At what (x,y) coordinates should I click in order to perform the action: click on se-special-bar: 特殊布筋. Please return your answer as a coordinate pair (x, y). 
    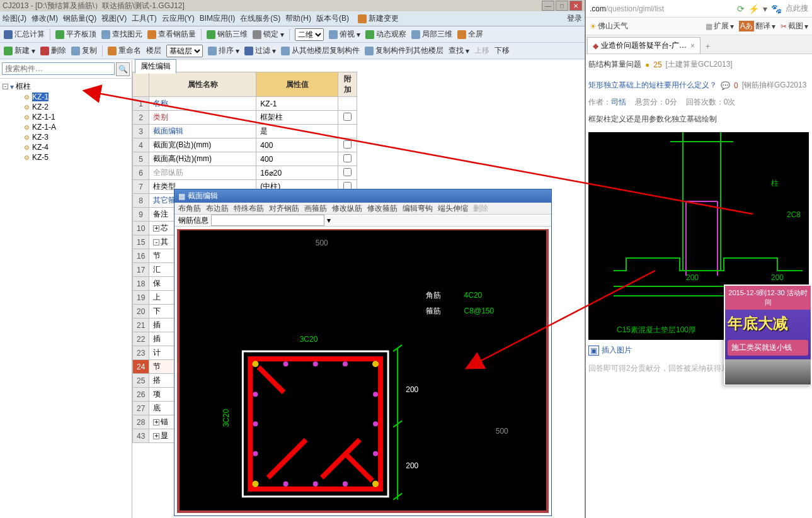
    Looking at the image, I should click on (249, 209).